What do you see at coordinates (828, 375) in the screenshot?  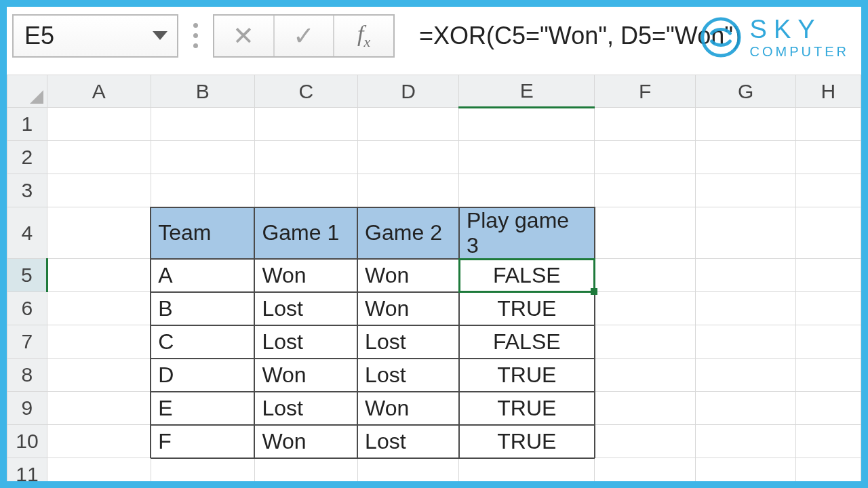 I see `cell-H8` at bounding box center [828, 375].